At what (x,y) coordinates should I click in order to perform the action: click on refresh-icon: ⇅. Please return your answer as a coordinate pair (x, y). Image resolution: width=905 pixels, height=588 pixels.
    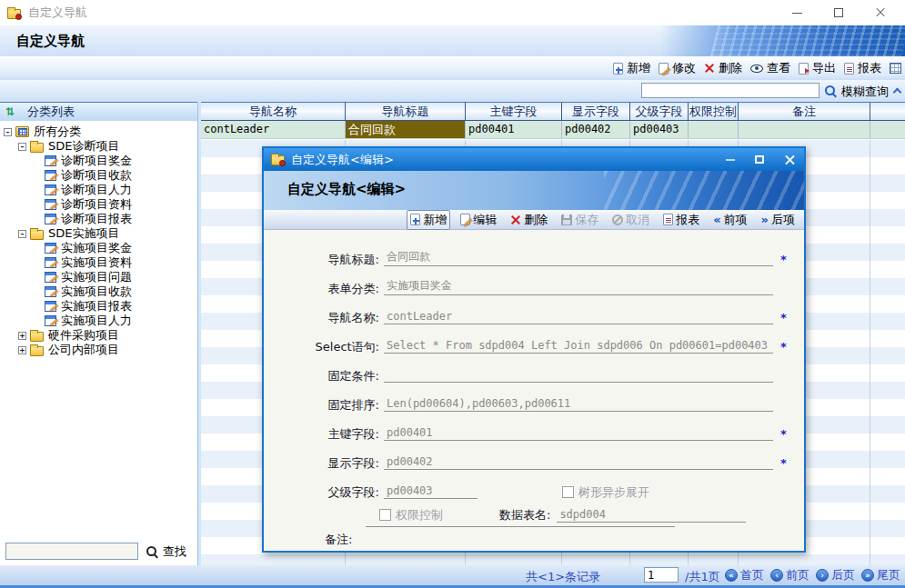
    Looking at the image, I should click on (10, 112).